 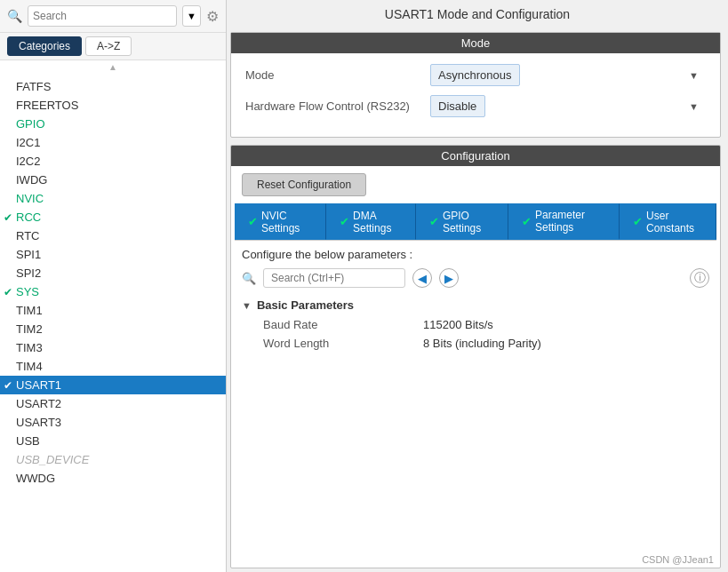 I want to click on config-tab-label: NVIC Settings, so click(x=287, y=222).